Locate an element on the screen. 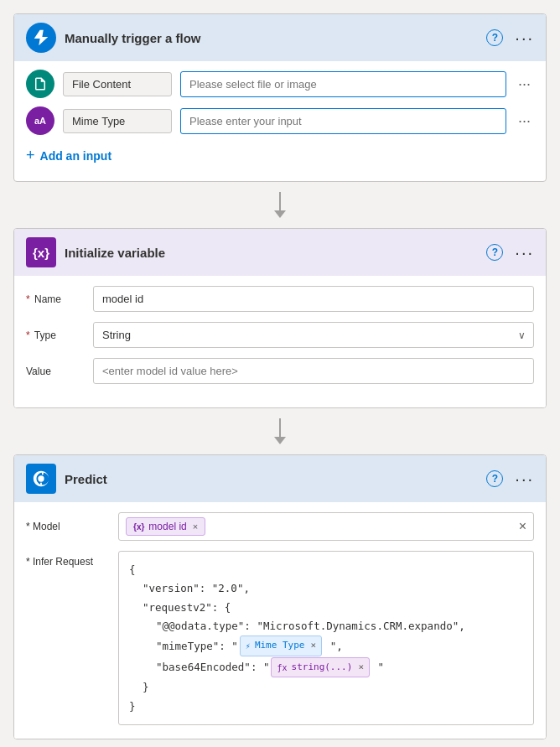 The height and width of the screenshot is (747, 560). mime-type-input is located at coordinates (344, 121).